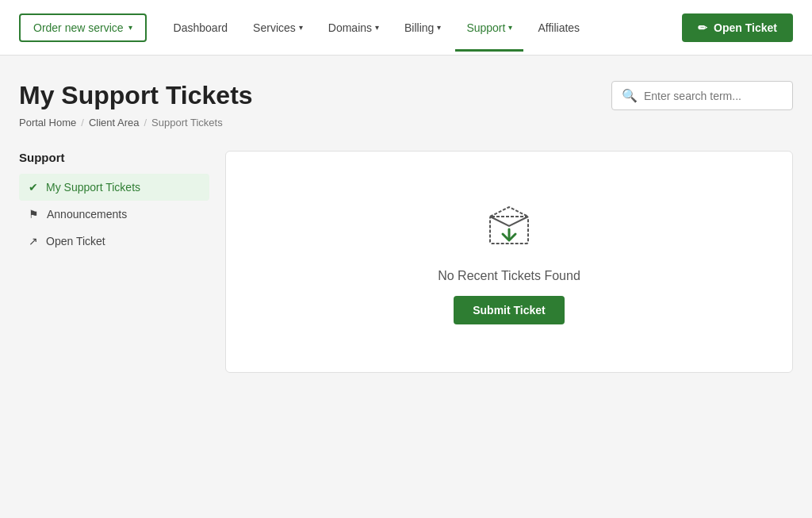  Describe the element at coordinates (406, 122) in the screenshot. I see `breadcrumb: Portal Home/Client Area/Support Tickets` at that location.